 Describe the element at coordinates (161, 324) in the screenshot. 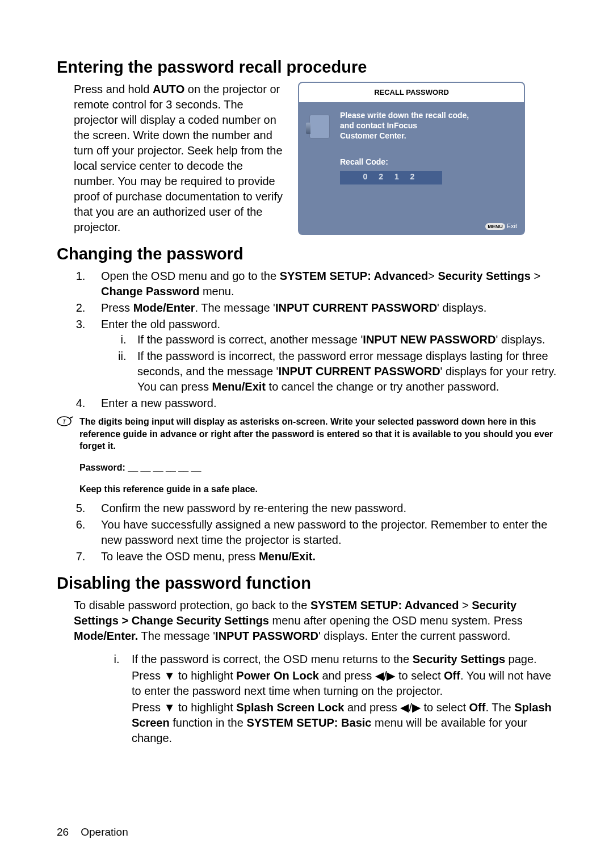

I see `li3-text: Enter the old password.` at that location.